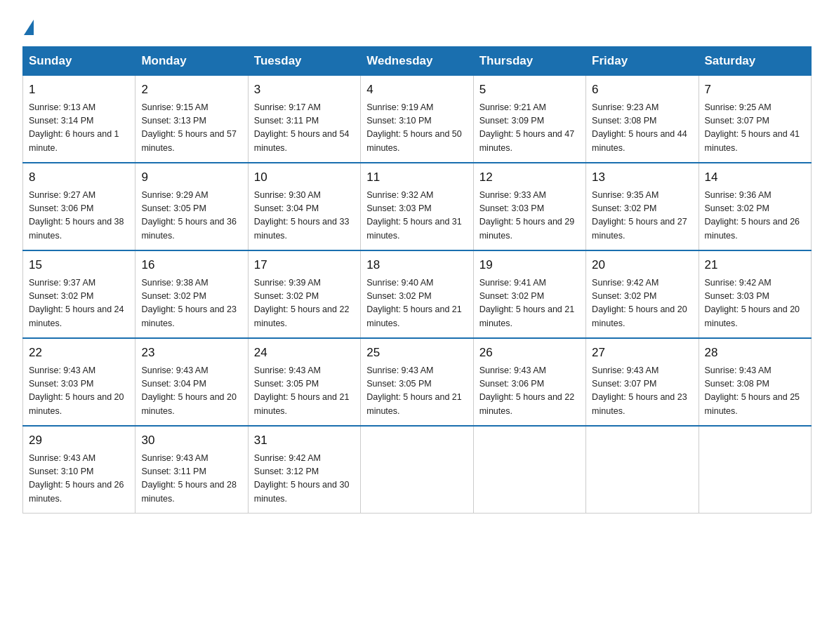 This screenshot has width=834, height=644. What do you see at coordinates (642, 62) in the screenshot?
I see `header-friday: Friday` at bounding box center [642, 62].